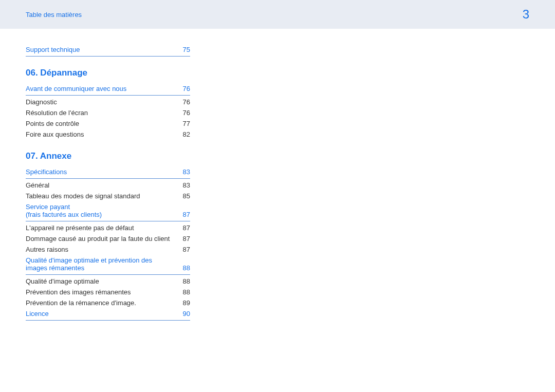 The height and width of the screenshot is (392, 555). Describe the element at coordinates (185, 268) in the screenshot. I see `toc-link-page: 88` at that location.